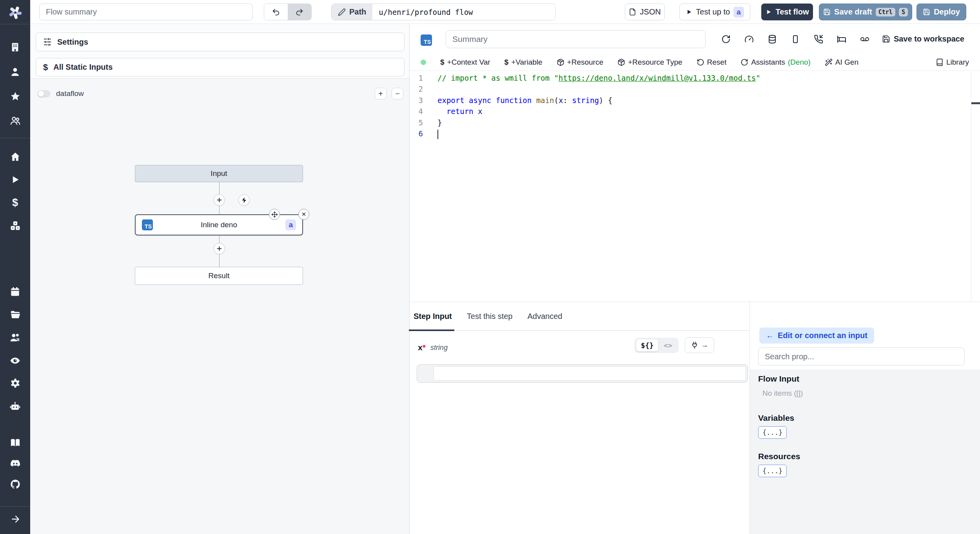 The width and height of the screenshot is (980, 534). What do you see at coordinates (713, 12) in the screenshot?
I see `test-up-to-label: Test up to` at bounding box center [713, 12].